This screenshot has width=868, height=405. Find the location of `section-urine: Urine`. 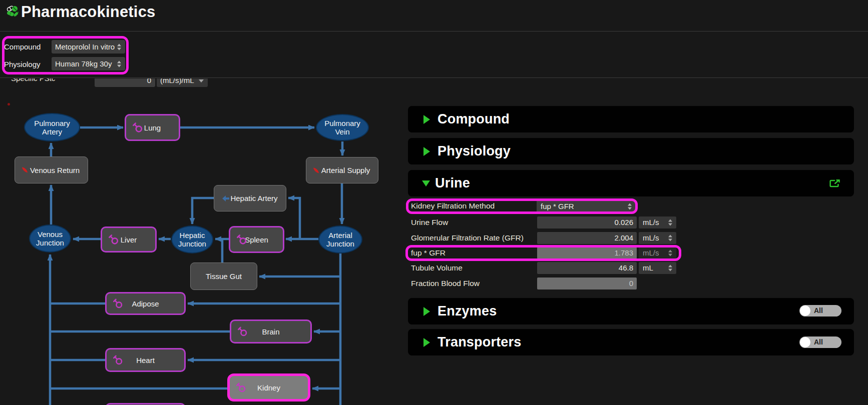

section-urine: Urine is located at coordinates (631, 183).